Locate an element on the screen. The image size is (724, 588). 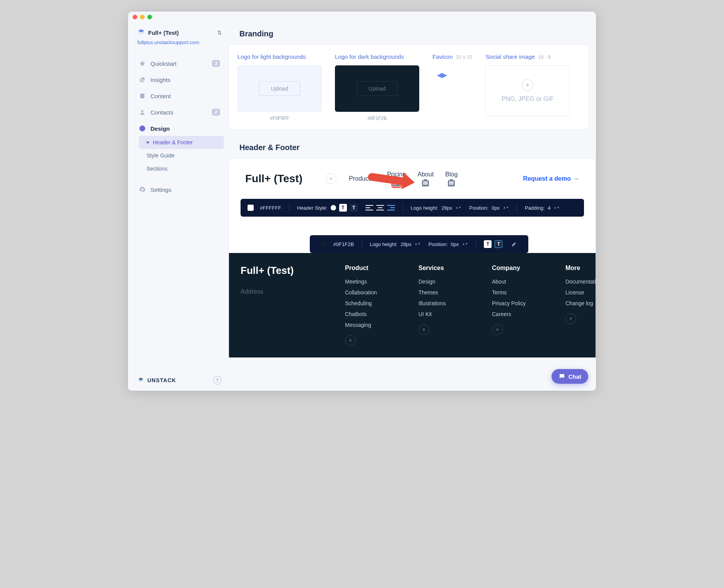
align-center-button is located at coordinates (380, 208).